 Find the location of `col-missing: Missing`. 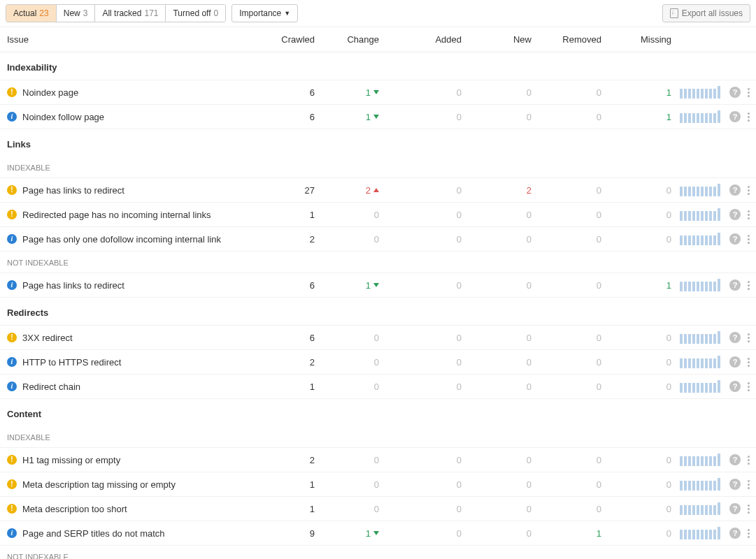

col-missing: Missing is located at coordinates (636, 39).